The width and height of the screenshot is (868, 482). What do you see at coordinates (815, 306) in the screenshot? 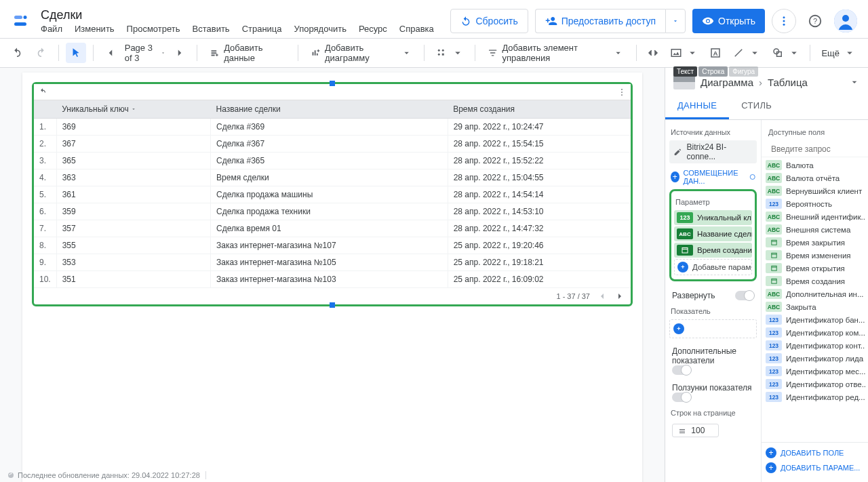
I see `available-field: ABCЗакрыта` at bounding box center [815, 306].